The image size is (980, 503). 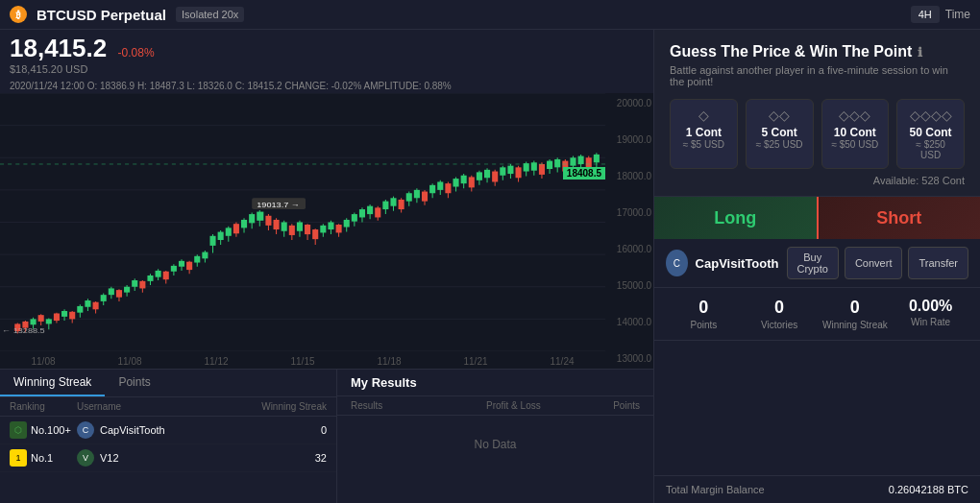 What do you see at coordinates (855, 144) in the screenshot?
I see `bet-usd-2: ≈ $50 USD` at bounding box center [855, 144].